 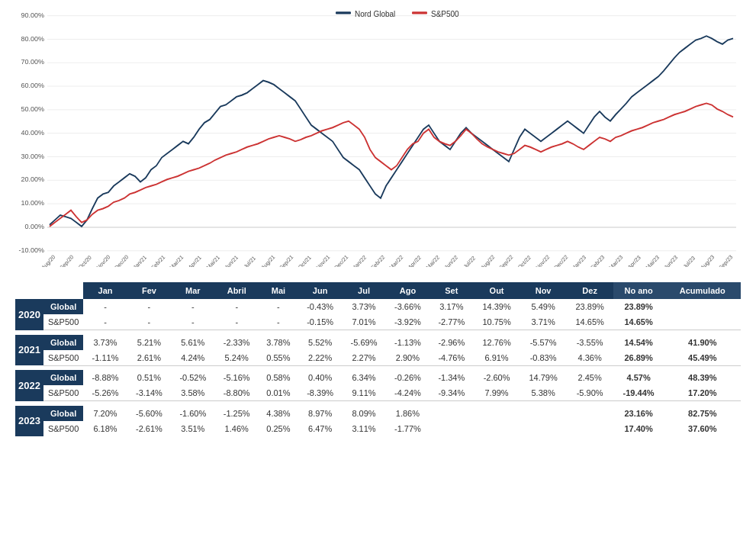 I want to click on cell-2021-global-noano: 14.54%, so click(x=639, y=342).